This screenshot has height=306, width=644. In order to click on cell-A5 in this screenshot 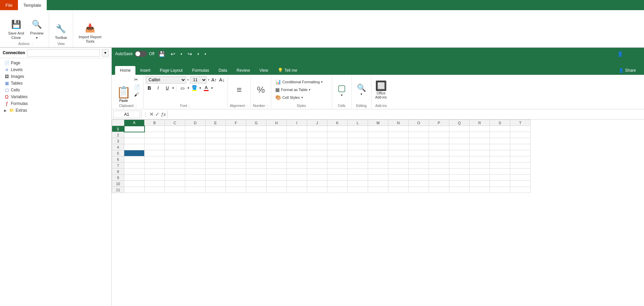, I will do `click(134, 153)`.